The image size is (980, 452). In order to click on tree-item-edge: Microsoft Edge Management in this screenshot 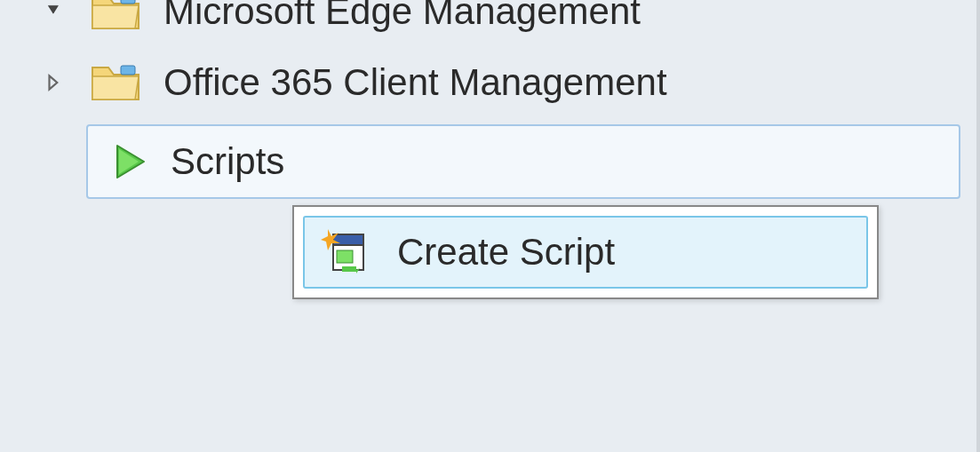, I will do `click(343, 20)`.